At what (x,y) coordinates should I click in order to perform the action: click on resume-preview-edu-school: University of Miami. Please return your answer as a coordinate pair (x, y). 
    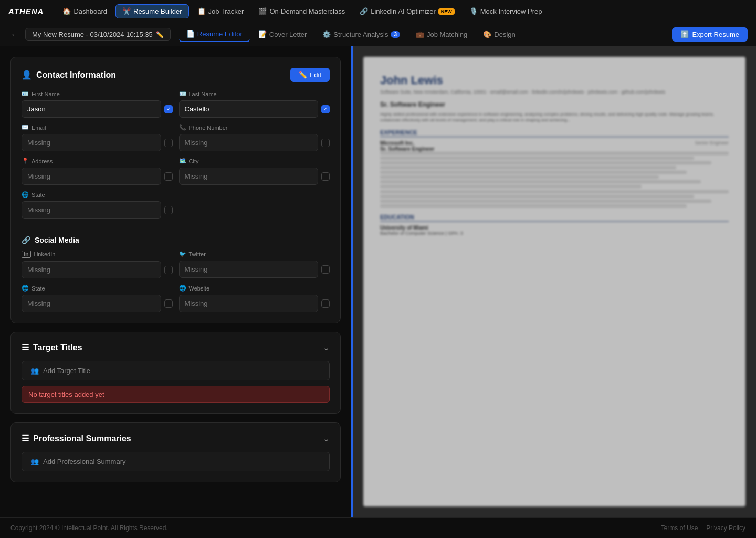
    Looking at the image, I should click on (554, 228).